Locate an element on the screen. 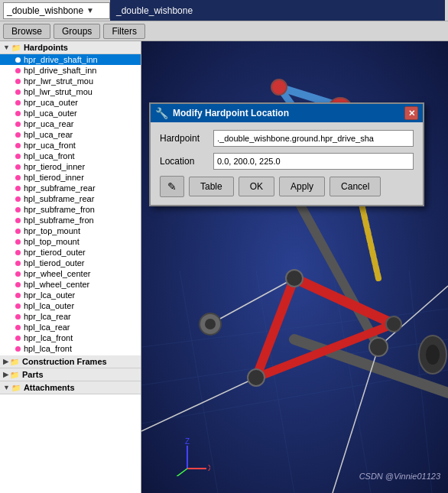 The width and height of the screenshot is (448, 493). tree-item: hpr_top_mount is located at coordinates (70, 231).